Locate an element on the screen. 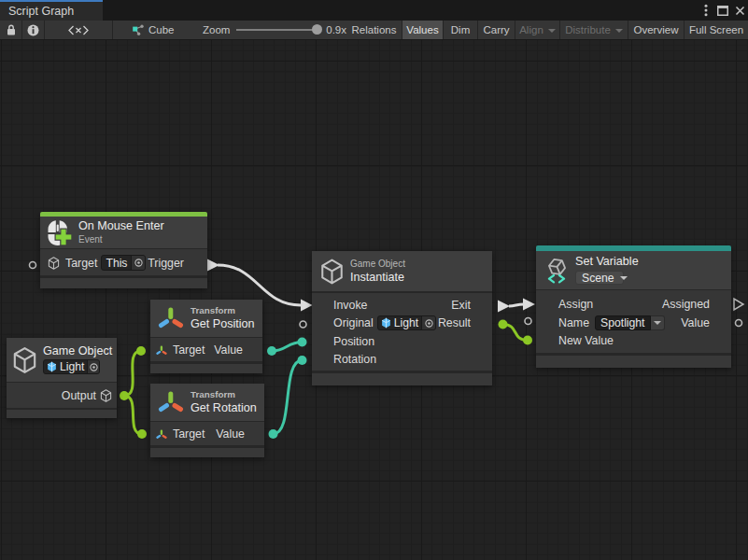 This screenshot has height=560, width=748. node-set-variable: Set Variable Scene Assign Assigned Name … is located at coordinates (633, 306).